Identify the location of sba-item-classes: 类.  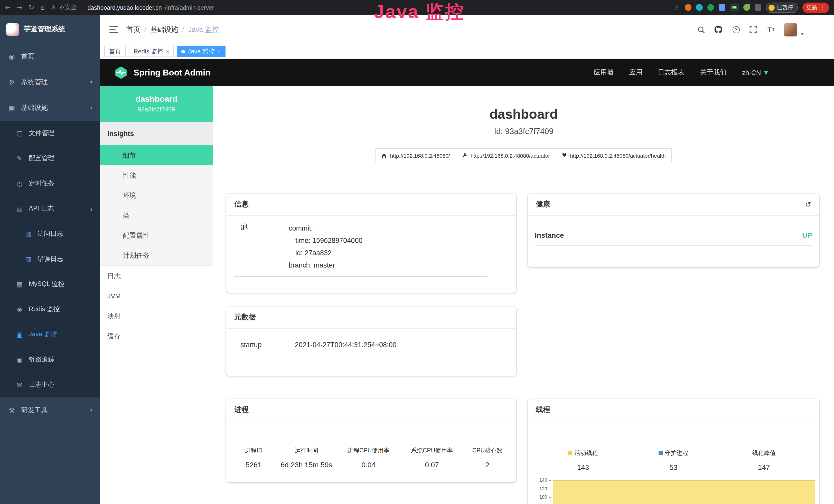
(156, 215).